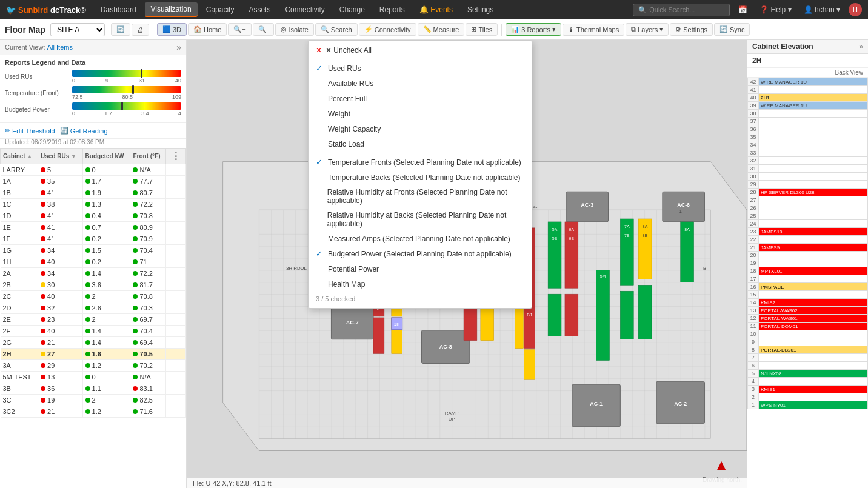 Image resolution: width=868 pixels, height=488 pixels. What do you see at coordinates (172, 29) in the screenshot?
I see `3d-button: 🟦 3D` at bounding box center [172, 29].